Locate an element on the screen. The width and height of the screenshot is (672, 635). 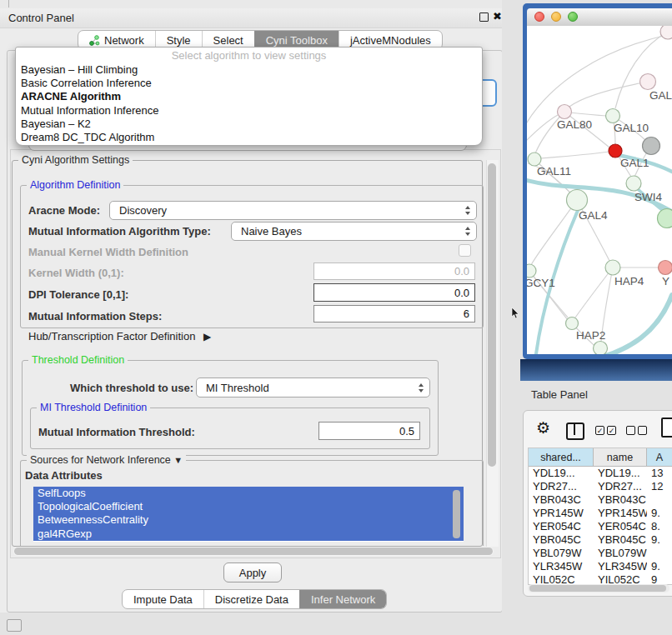
node-label: GCY1 is located at coordinates (541, 283).